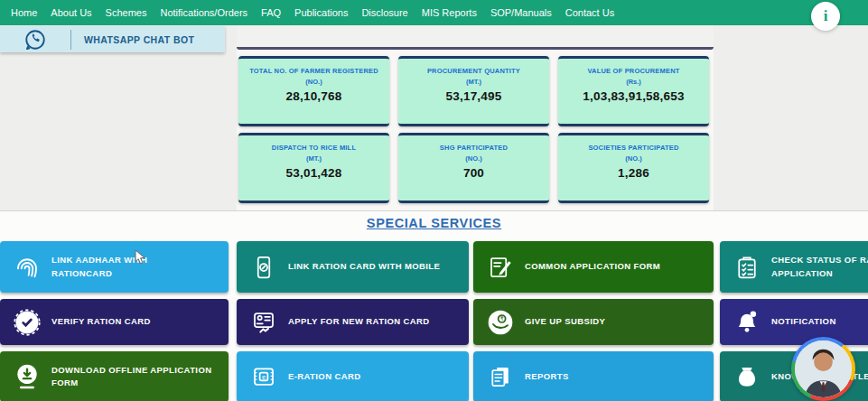 Image resolution: width=868 pixels, height=401 pixels. What do you see at coordinates (112, 40) in the screenshot?
I see `whatsapp-chat-bot-widget: WHATSAPP CHAT BOT` at bounding box center [112, 40].